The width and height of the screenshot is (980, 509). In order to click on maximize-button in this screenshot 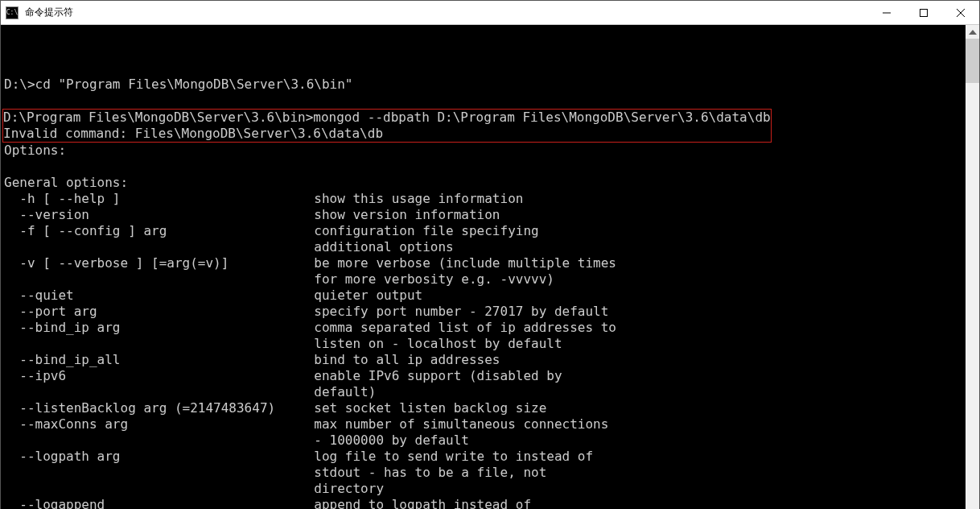, I will do `click(924, 13)`.